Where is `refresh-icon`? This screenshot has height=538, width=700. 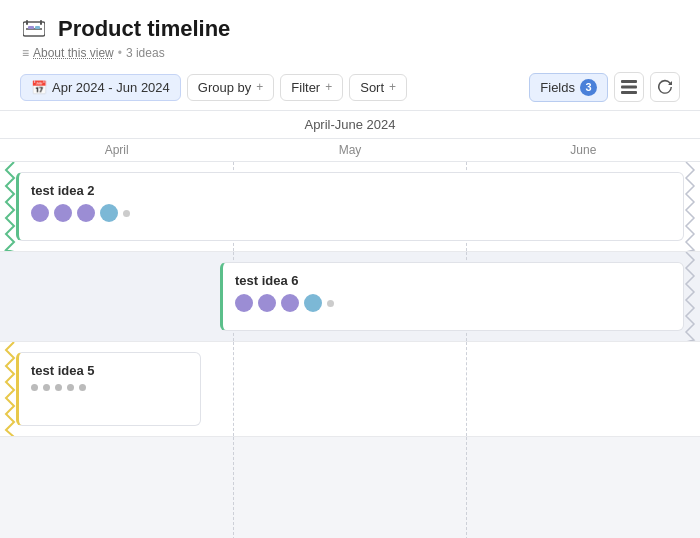 refresh-icon is located at coordinates (665, 87).